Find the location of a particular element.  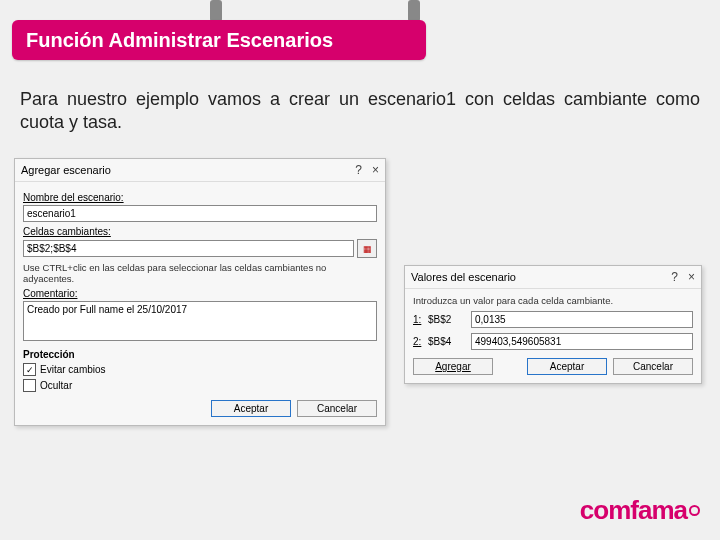

intro-paragraph: Para nuestro ejemplo vamos a crear un es… is located at coordinates (360, 112).